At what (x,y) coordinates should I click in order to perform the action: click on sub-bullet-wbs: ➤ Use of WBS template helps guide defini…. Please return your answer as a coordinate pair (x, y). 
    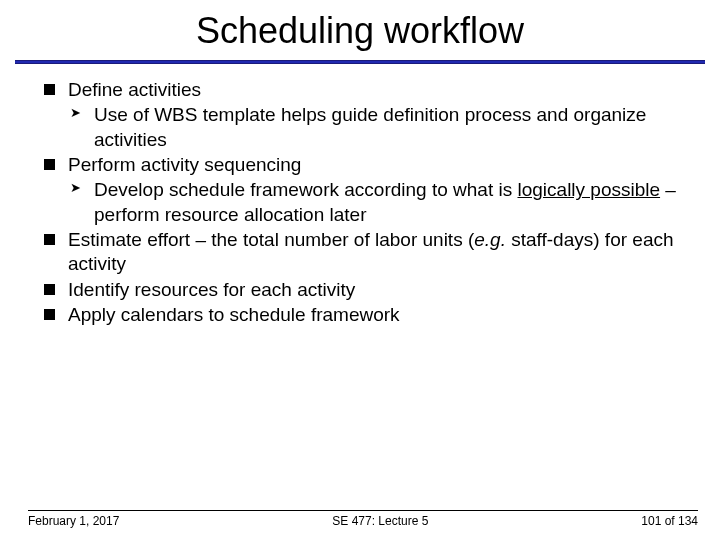
    Looking at the image, I should click on (362, 128).